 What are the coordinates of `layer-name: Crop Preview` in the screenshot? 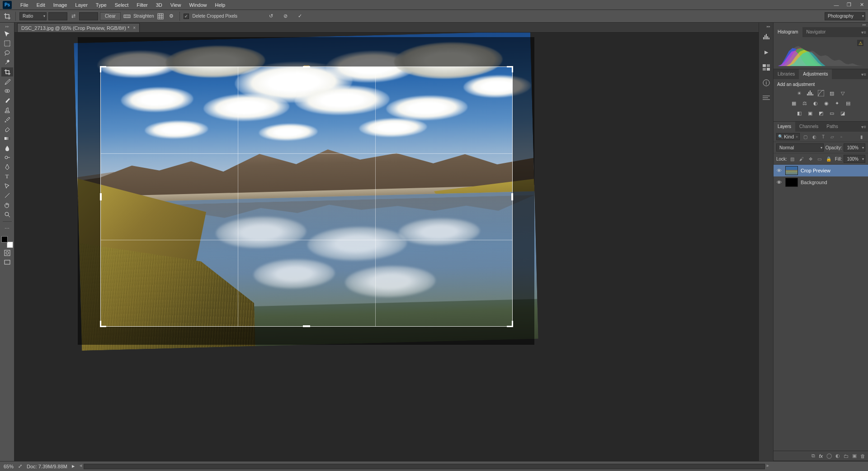 It's located at (816, 171).